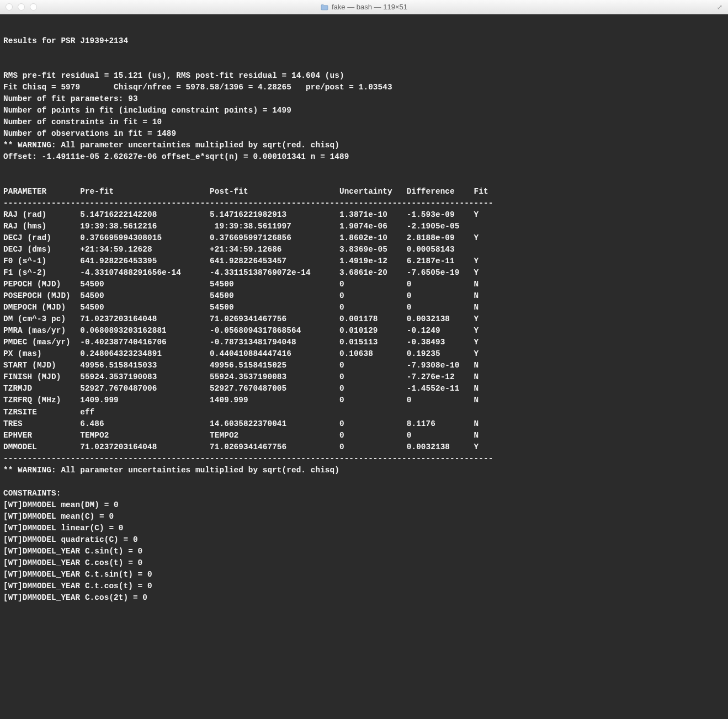 The image size is (728, 719). What do you see at coordinates (21, 7) in the screenshot?
I see `minimize-window-button` at bounding box center [21, 7].